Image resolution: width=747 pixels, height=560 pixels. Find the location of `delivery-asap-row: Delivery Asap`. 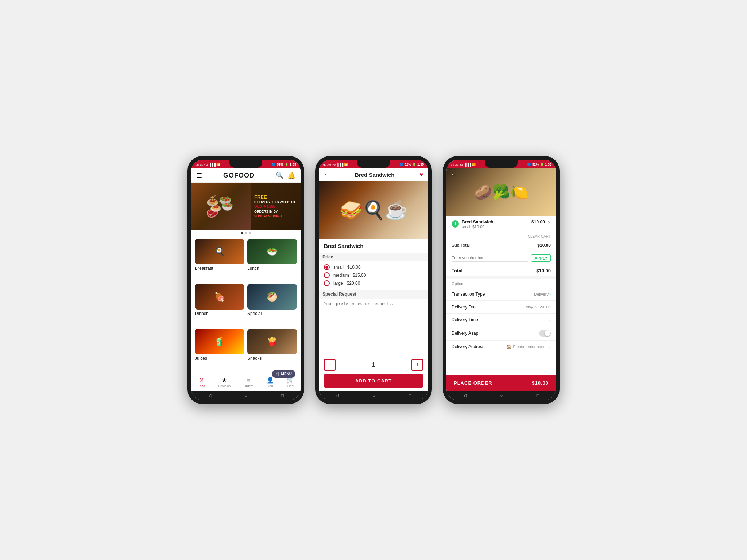

delivery-asap-row: Delivery Asap is located at coordinates (501, 333).